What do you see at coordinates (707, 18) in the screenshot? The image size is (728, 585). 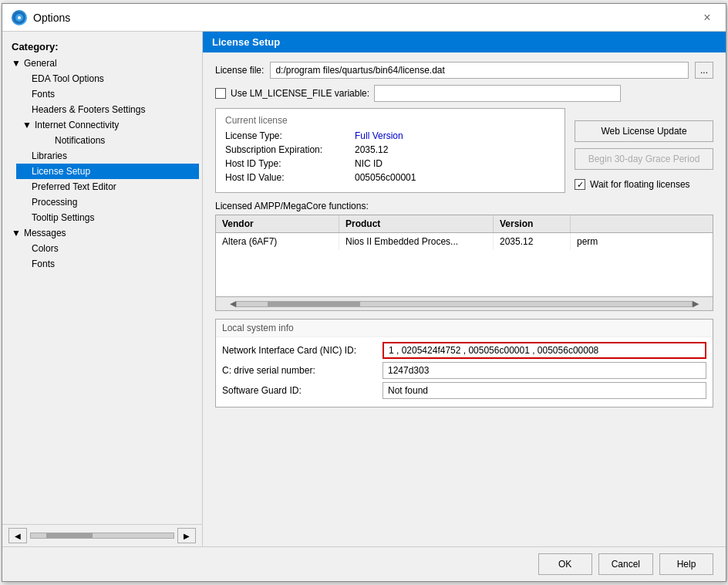 I see `close-button: ×` at bounding box center [707, 18].